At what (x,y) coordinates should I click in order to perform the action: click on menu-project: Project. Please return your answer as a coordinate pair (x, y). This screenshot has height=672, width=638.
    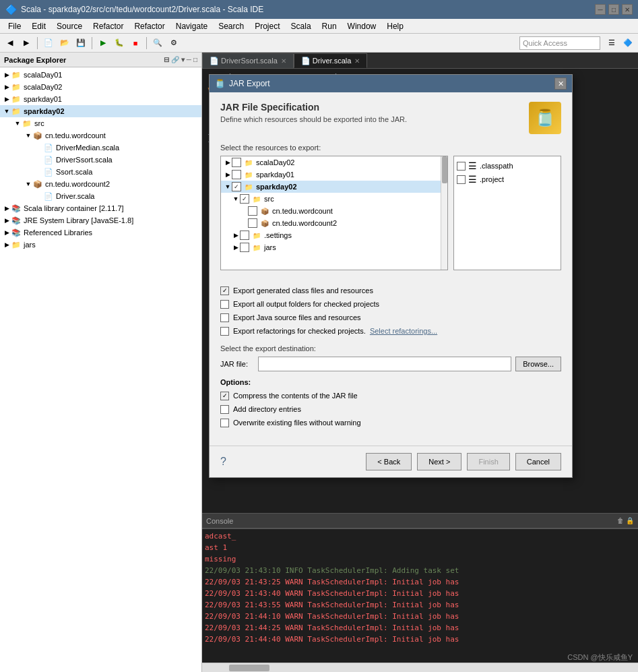
    Looking at the image, I should click on (267, 26).